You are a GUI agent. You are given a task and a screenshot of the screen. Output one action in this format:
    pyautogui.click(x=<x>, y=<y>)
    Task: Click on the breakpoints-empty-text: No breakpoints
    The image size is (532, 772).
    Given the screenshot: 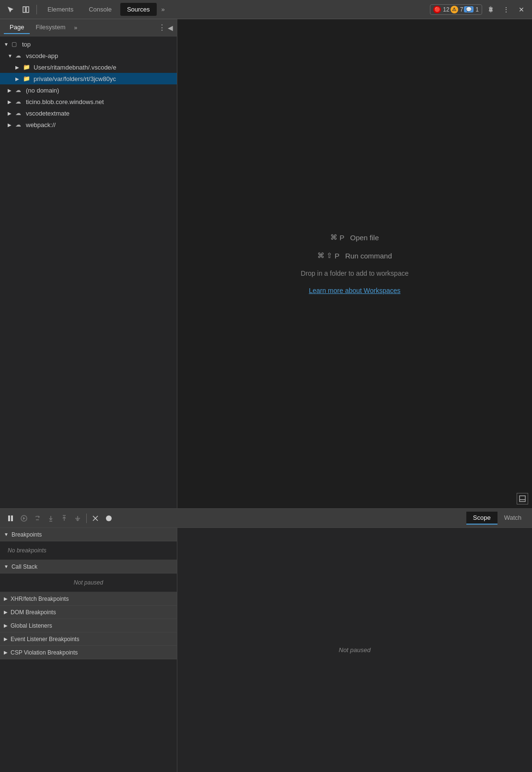 What is the action you would take?
    pyautogui.click(x=88, y=550)
    